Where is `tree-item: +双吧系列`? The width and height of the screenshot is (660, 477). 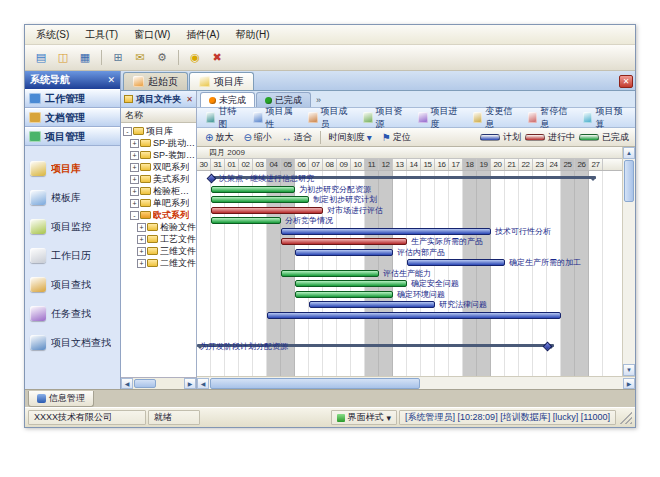
tree-item: +双吧系列 is located at coordinates (158, 167).